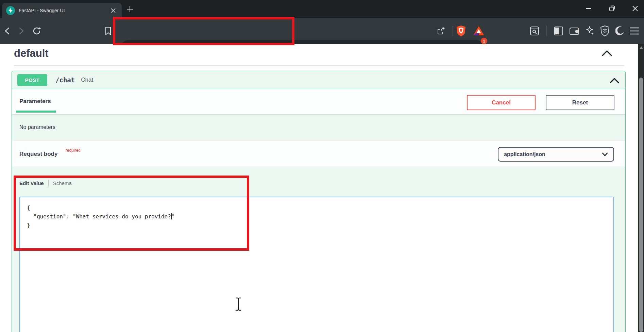 The height and width of the screenshot is (332, 644). I want to click on parameters-tab-underline, so click(36, 112).